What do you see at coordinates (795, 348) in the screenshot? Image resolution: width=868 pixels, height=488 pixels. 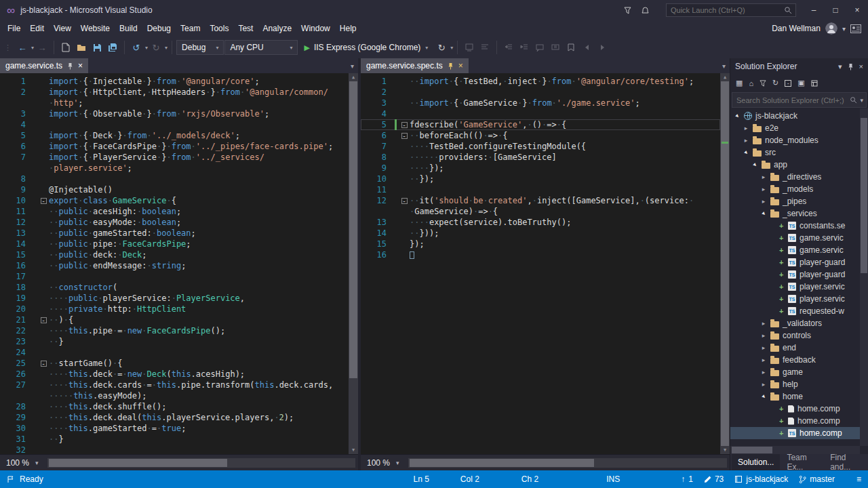 I see `tree-item-end: ▸end` at bounding box center [795, 348].